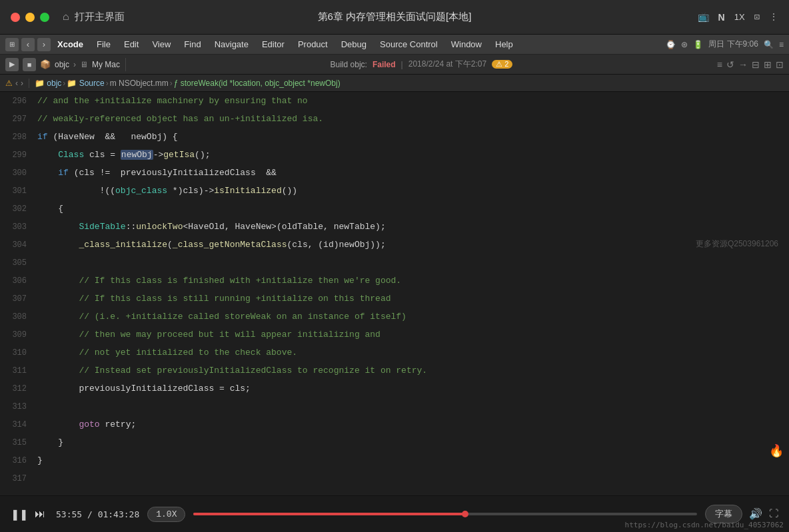  What do you see at coordinates (273, 45) in the screenshot?
I see `menu-editor: Editor` at bounding box center [273, 45].